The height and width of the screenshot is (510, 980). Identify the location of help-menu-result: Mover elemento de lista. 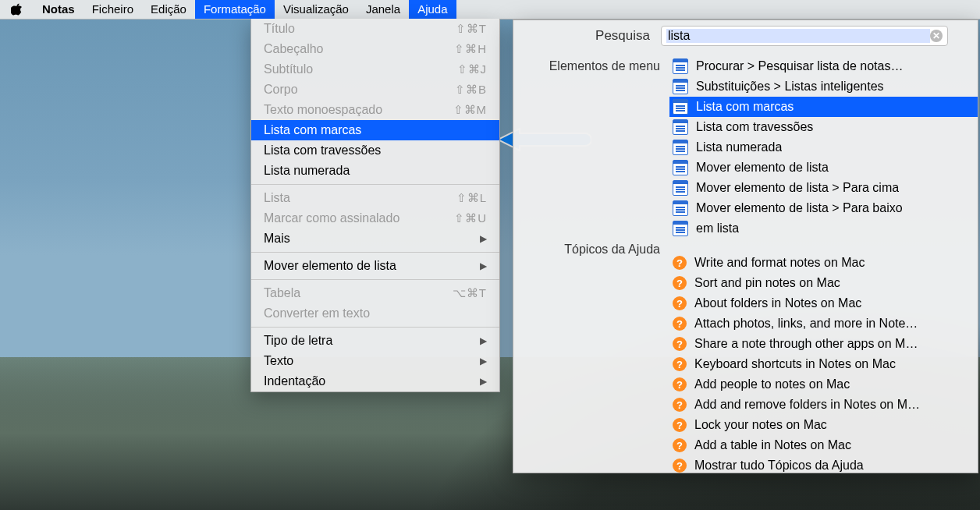
(824, 168).